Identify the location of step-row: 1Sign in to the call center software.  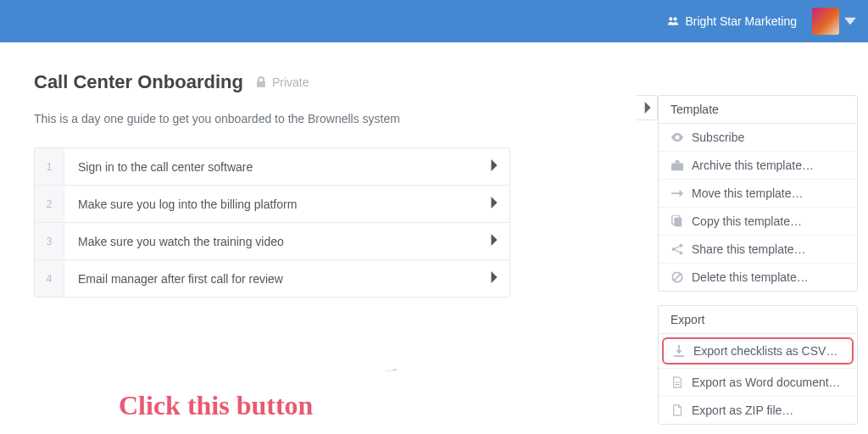
(272, 166).